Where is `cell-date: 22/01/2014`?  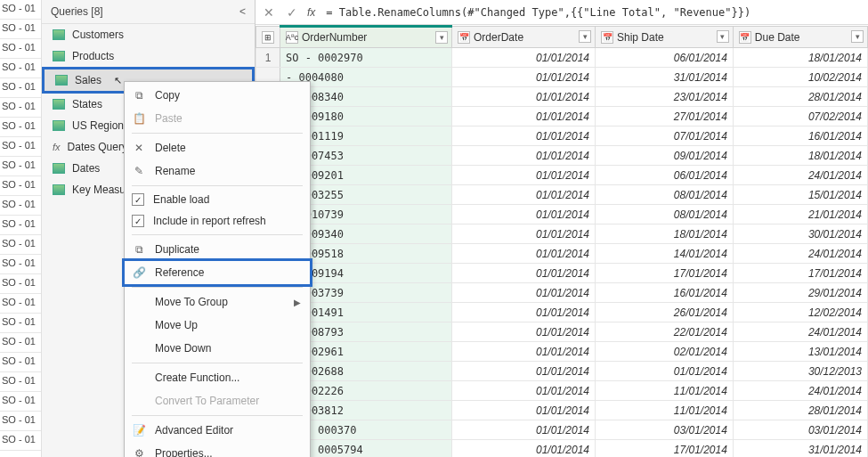
cell-date: 22/01/2014 is located at coordinates (664, 332).